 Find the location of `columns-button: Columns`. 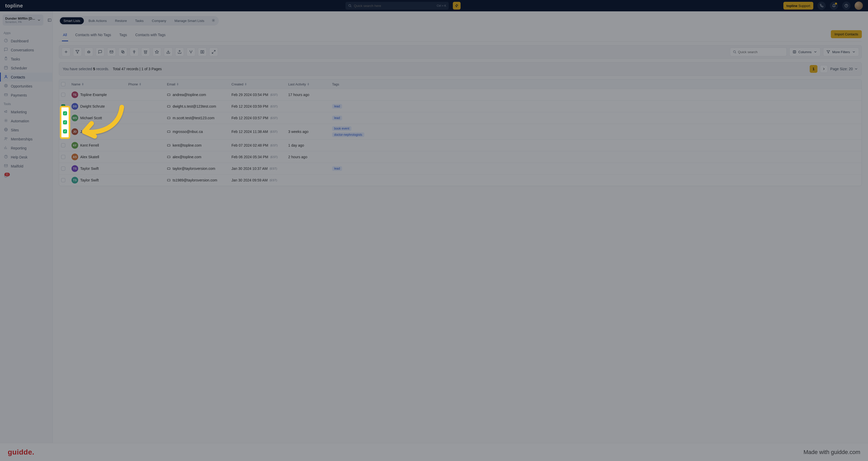

columns-button: Columns is located at coordinates (805, 52).